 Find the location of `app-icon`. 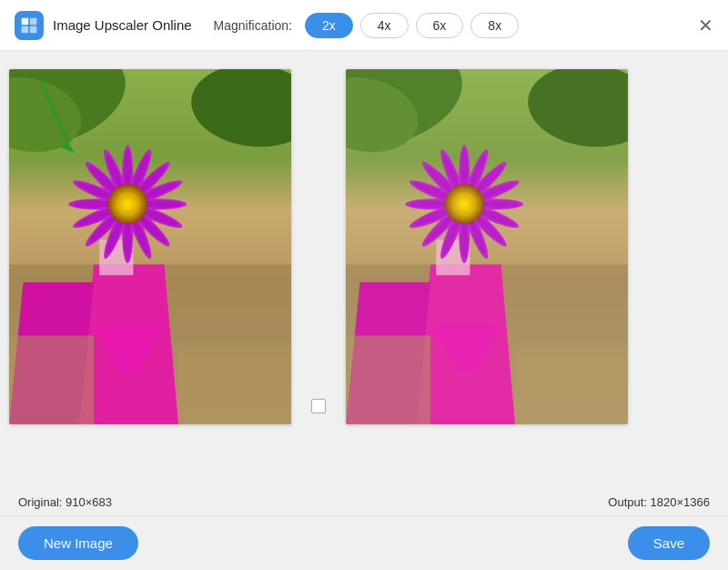

app-icon is located at coordinates (29, 25).